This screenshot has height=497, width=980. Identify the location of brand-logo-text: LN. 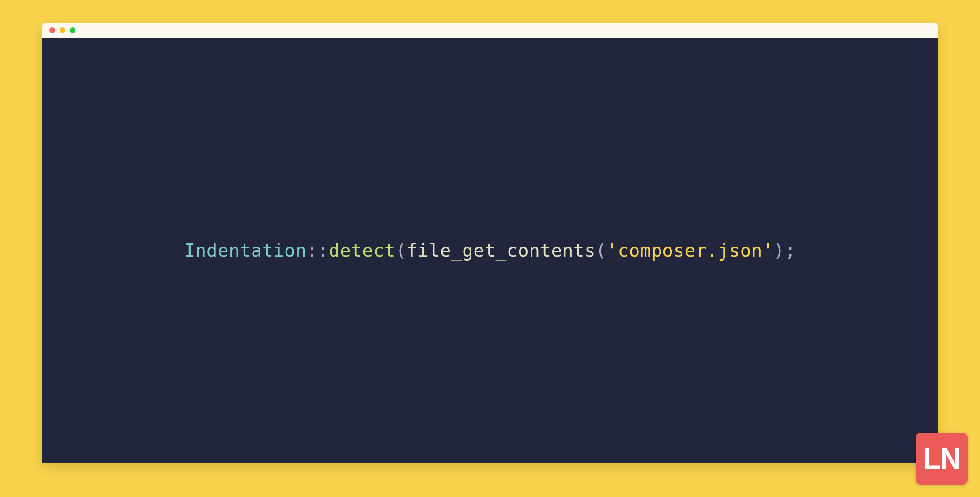
(942, 459).